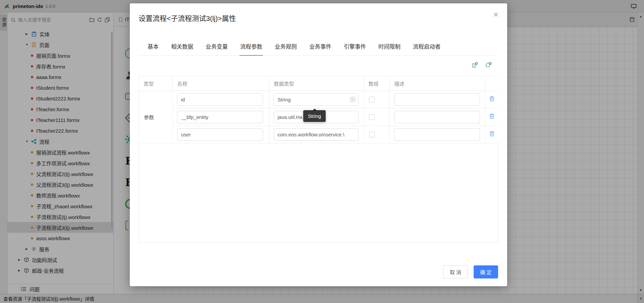  What do you see at coordinates (187, 18) in the screenshot?
I see `dialog-title: 设置流程<子流程测试3(lj)>属性` at bounding box center [187, 18].